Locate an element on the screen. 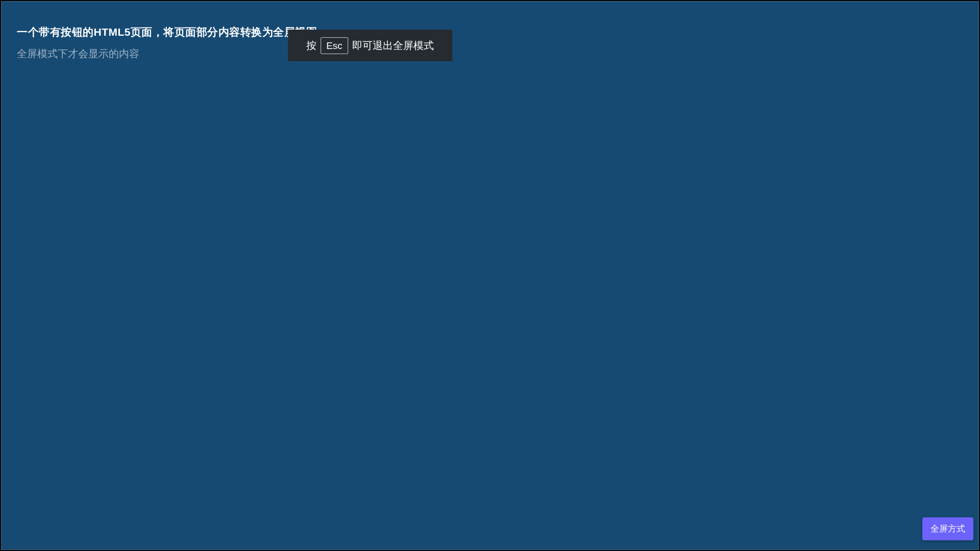 The image size is (980, 551). exit-fullscreen-toast: 按 Esc 即可退出全屏模式 is located at coordinates (370, 45).